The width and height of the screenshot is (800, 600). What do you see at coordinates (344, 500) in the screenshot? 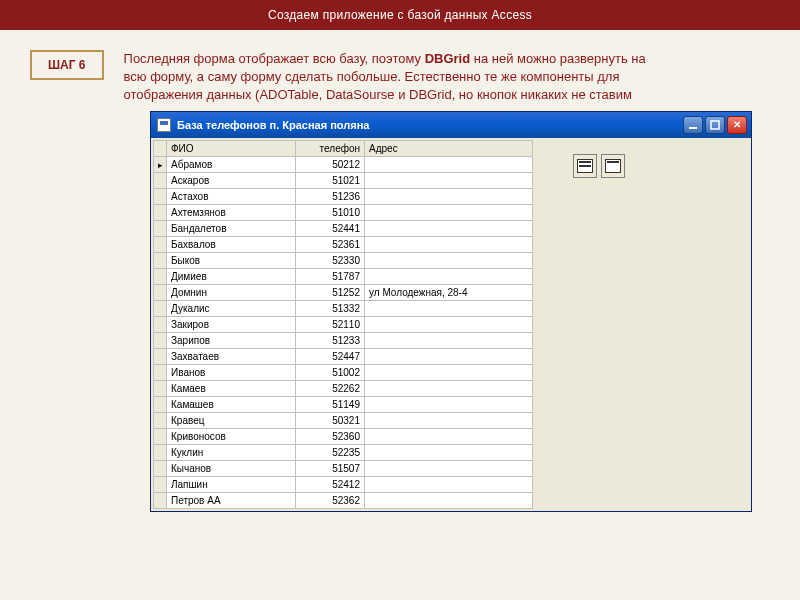
I see `table-row: Петров АА52362` at bounding box center [344, 500].